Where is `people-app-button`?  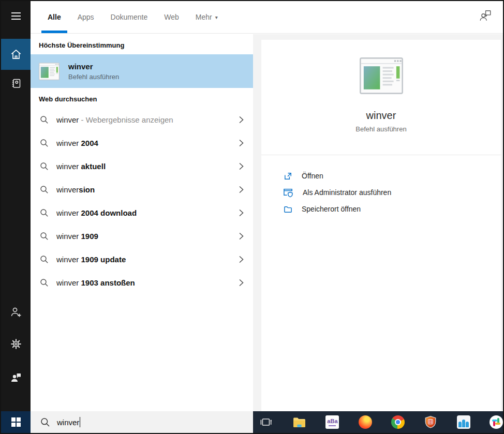
people-app-button is located at coordinates (463, 422).